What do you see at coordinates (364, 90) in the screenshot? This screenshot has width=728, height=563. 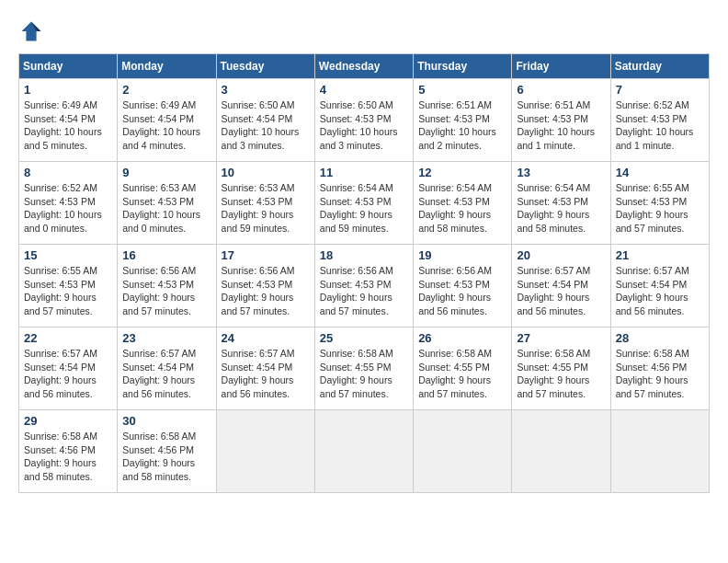 I see `day-number: 4` at bounding box center [364, 90].